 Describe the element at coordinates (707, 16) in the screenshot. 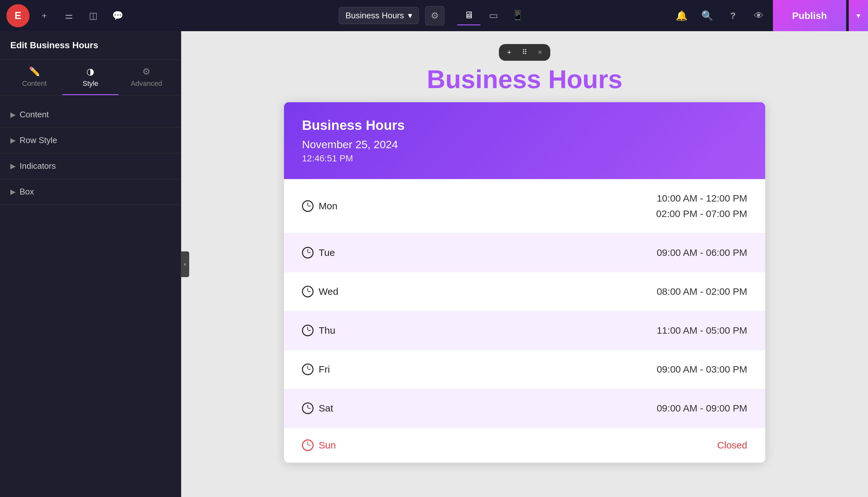

I see `search-button: 🔍` at that location.